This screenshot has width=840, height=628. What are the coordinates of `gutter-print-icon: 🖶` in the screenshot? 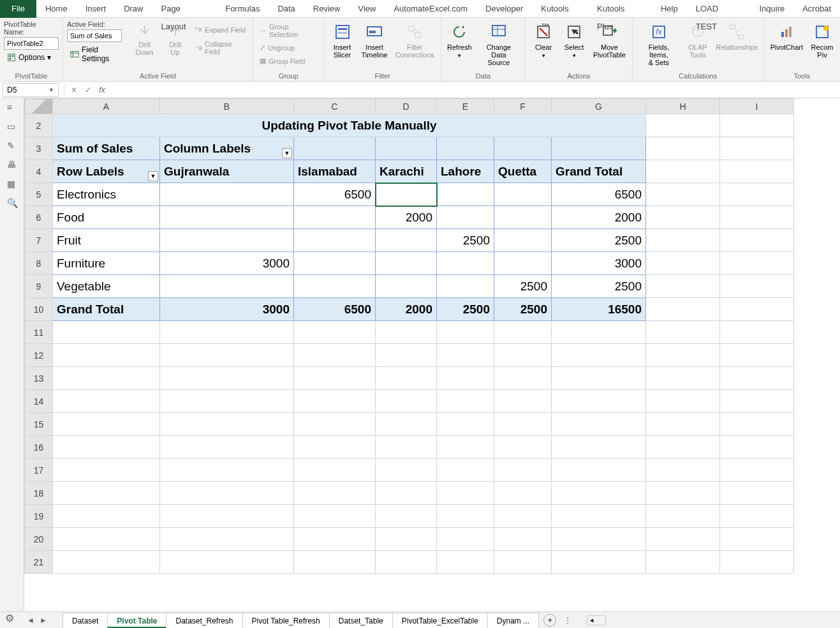 It's located at (12, 165).